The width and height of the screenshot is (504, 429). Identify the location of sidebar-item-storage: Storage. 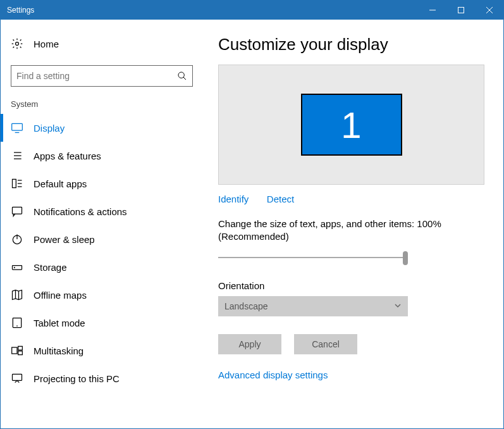
(102, 267).